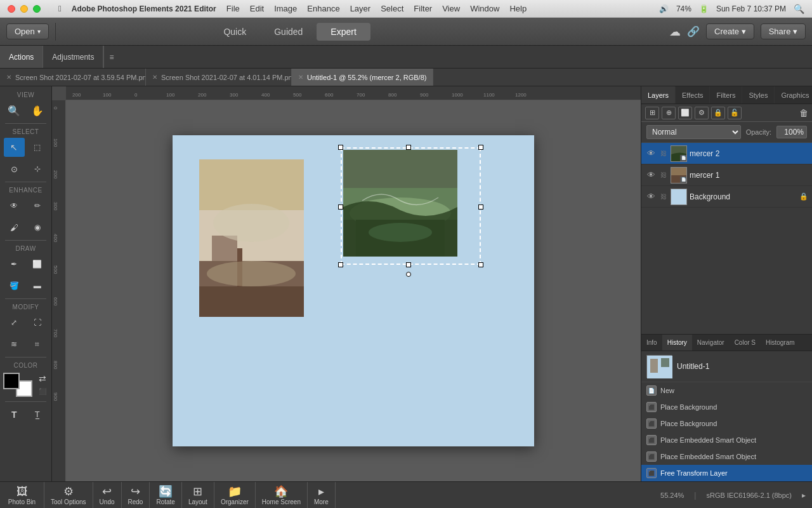  What do you see at coordinates (38, 323) in the screenshot?
I see `recompose-tool: ⛶` at bounding box center [38, 323].